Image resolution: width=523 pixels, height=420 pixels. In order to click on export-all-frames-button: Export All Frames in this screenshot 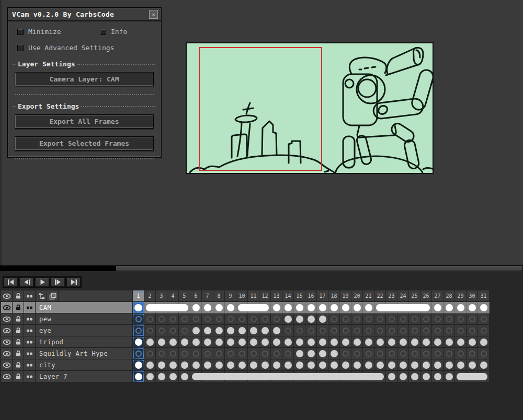, I will do `click(84, 121)`.